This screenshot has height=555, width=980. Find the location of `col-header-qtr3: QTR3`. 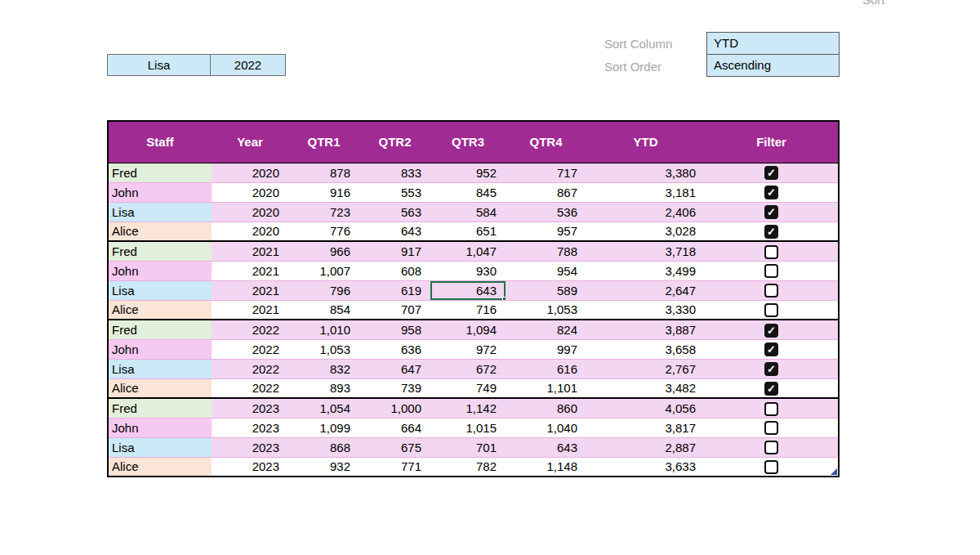

col-header-qtr3: QTR3 is located at coordinates (468, 142).